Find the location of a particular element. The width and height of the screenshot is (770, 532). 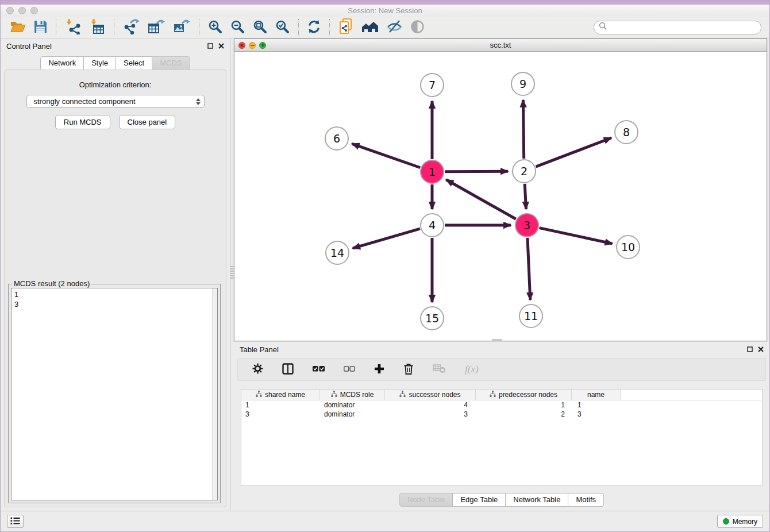

graph-node-10: 10 is located at coordinates (628, 247).